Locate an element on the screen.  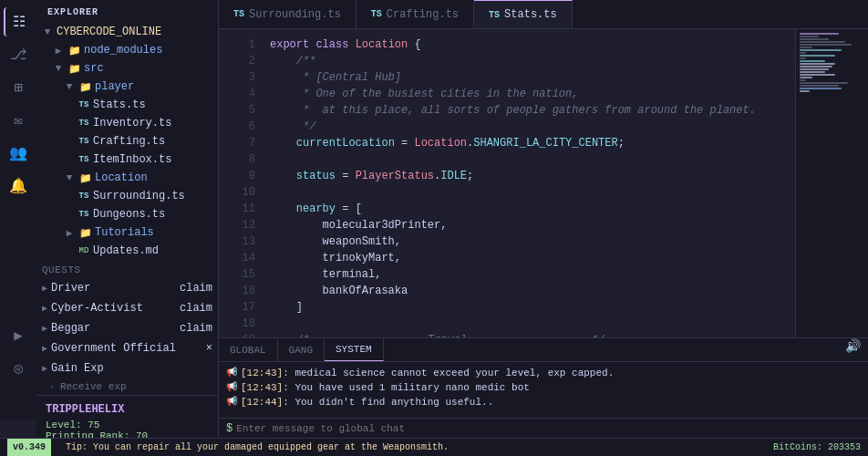
chevron-quest4-icon: ▶ is located at coordinates (45, 348).